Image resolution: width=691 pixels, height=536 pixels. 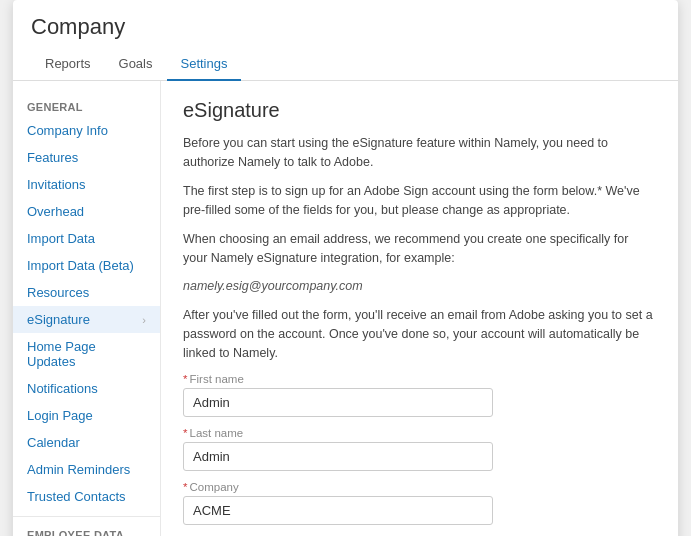 What do you see at coordinates (420, 286) in the screenshot?
I see `email-example: namely.esig@yourcompany.com` at bounding box center [420, 286].